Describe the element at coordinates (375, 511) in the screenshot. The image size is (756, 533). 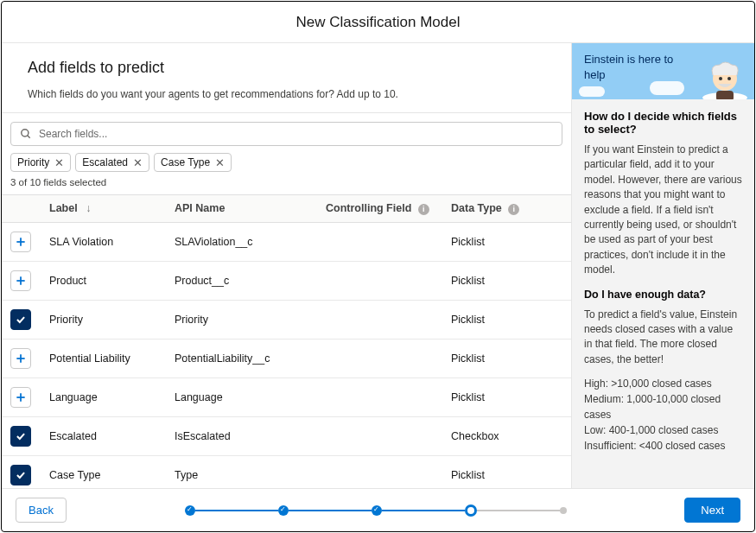
I see `progress-stepper` at that location.